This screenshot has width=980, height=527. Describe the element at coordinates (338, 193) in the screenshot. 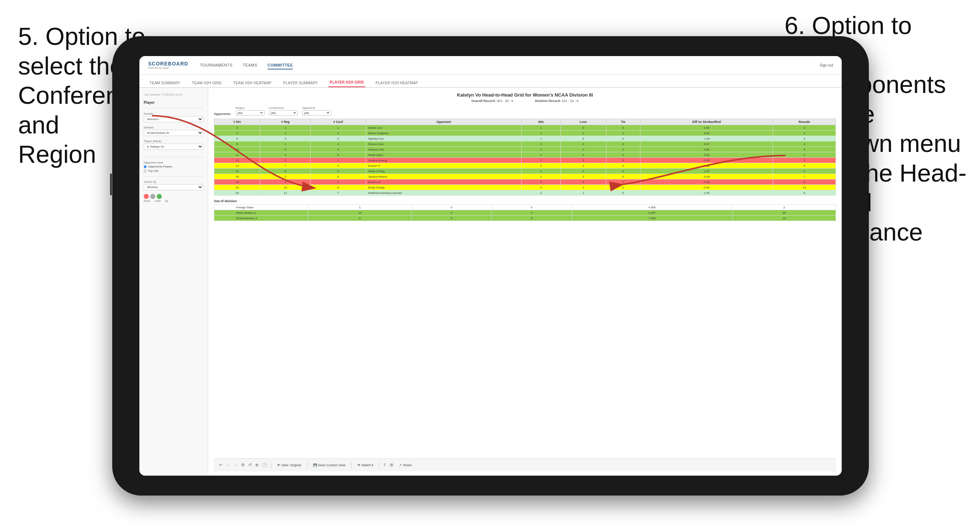

I see `cell-conf: 7` at that location.